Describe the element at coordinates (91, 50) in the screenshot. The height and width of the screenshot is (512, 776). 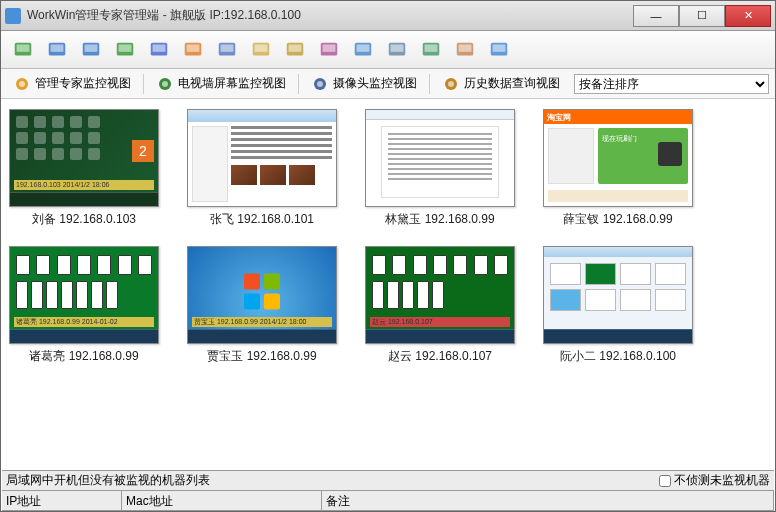
I see `screen-dual-icon` at that location.